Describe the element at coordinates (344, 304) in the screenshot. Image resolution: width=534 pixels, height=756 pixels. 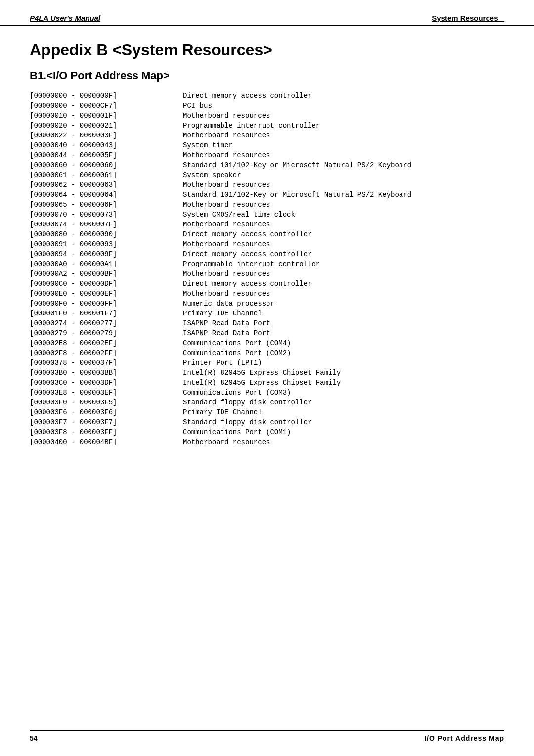
I see `description-cell: Numeric data processor` at that location.